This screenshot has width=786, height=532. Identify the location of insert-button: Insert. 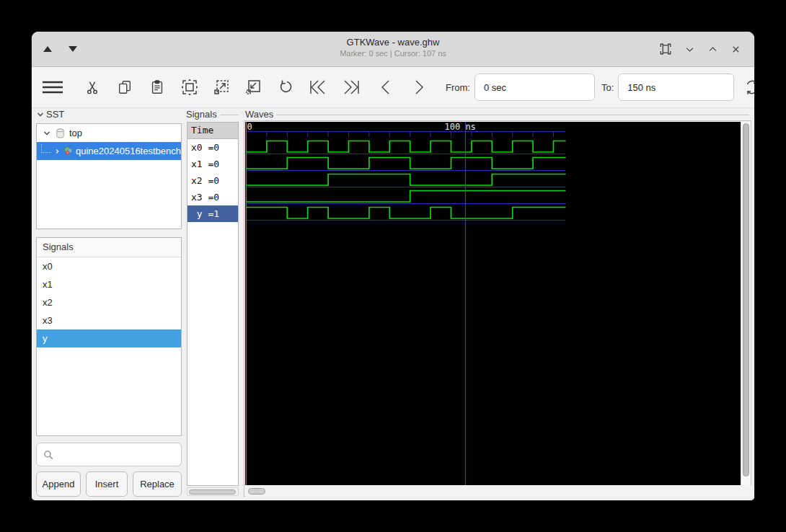
(107, 484).